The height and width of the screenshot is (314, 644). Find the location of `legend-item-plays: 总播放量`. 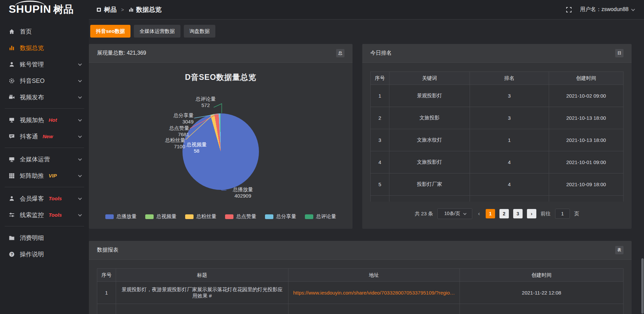

legend-item-plays: 总播放量 is located at coordinates (121, 217).